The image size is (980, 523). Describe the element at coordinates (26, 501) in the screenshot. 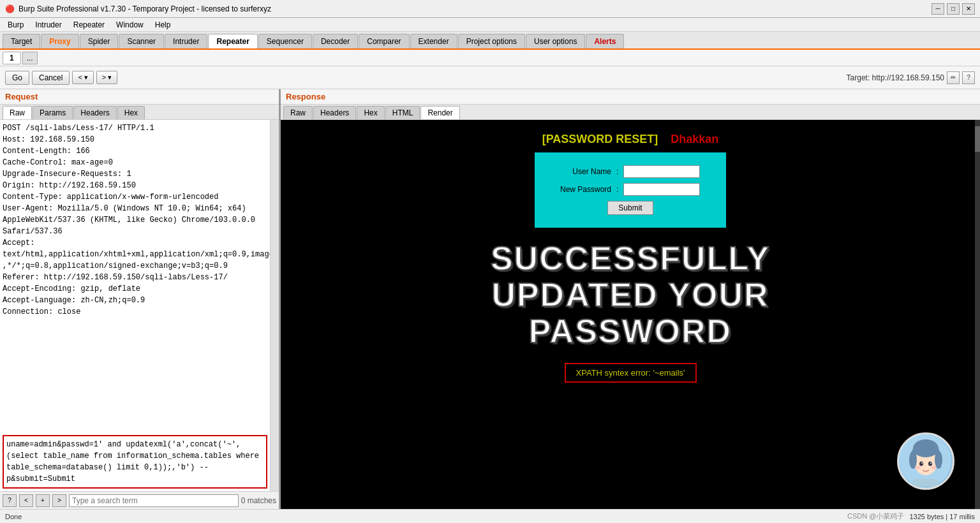

I see `search-prev-button: <` at that location.